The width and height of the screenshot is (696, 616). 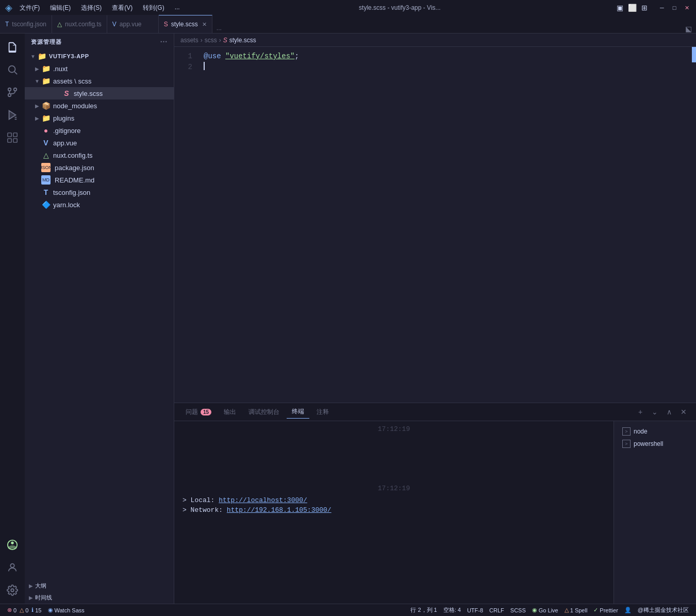 What do you see at coordinates (99, 106) in the screenshot?
I see `sidebar-item-nodemodules: ▶ 📦 node_modules` at bounding box center [99, 106].